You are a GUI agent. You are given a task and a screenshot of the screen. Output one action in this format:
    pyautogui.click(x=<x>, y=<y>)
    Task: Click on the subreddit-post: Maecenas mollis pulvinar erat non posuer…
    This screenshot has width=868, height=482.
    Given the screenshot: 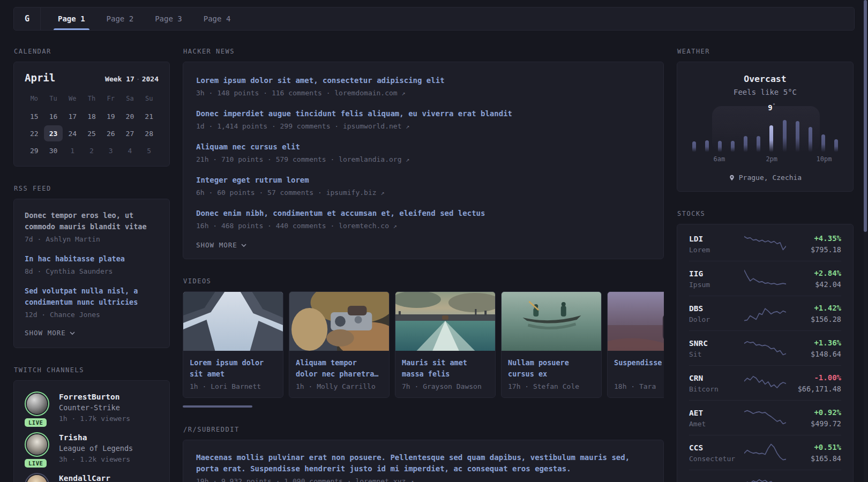 What is the action you would take?
    pyautogui.click(x=423, y=467)
    